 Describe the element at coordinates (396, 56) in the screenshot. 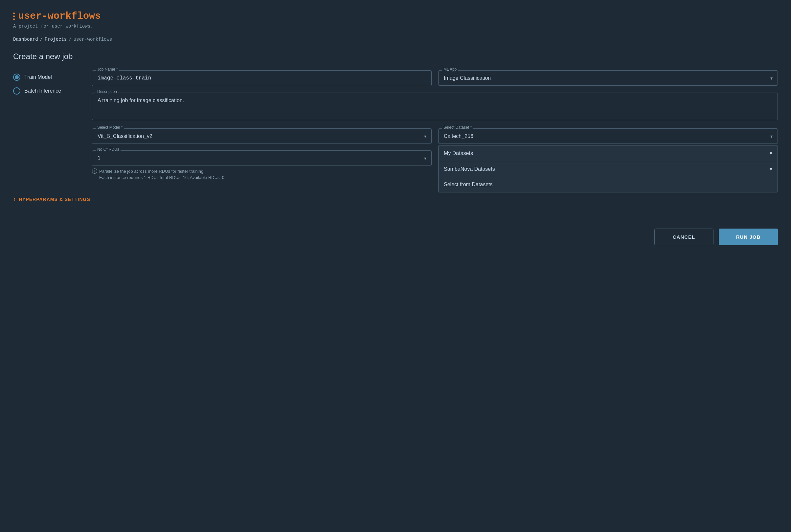

I see `page-title: Create a new job` at that location.